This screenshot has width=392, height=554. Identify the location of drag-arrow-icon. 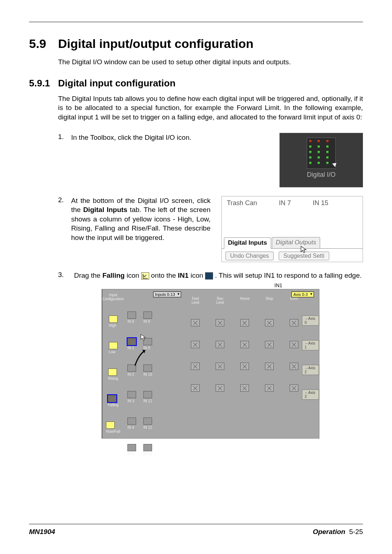
(142, 358).